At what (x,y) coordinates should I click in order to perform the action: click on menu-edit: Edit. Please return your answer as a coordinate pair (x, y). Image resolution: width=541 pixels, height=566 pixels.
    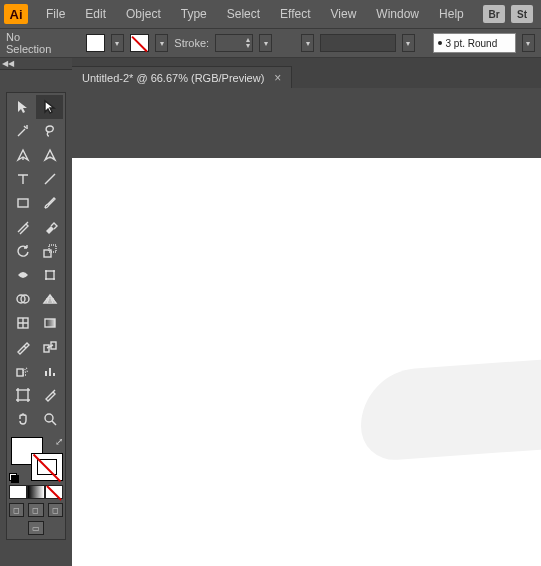
    Looking at the image, I should click on (96, 14).